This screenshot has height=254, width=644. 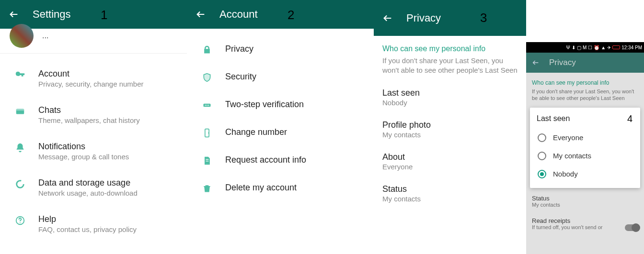 I want to click on step-number-1: 1, so click(x=104, y=15).